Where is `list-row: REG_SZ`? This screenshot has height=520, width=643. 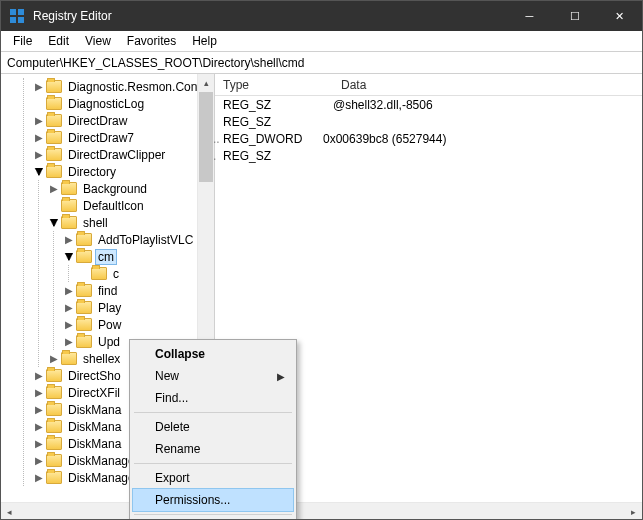 list-row: REG_SZ is located at coordinates (428, 122).